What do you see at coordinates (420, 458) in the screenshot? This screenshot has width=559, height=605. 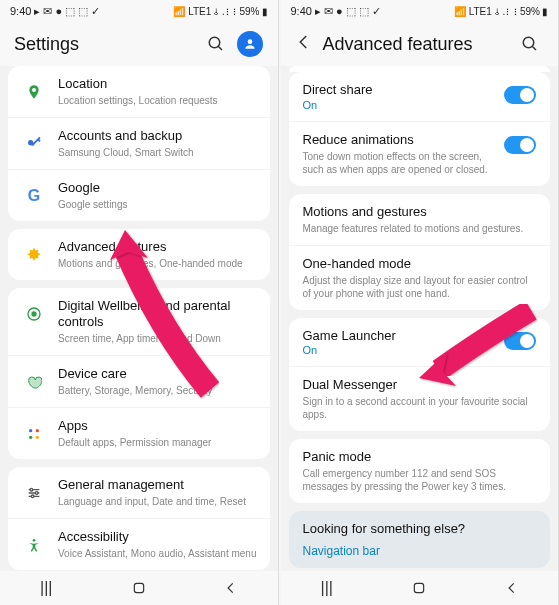 I see `item-title: Panic mode` at bounding box center [420, 458].